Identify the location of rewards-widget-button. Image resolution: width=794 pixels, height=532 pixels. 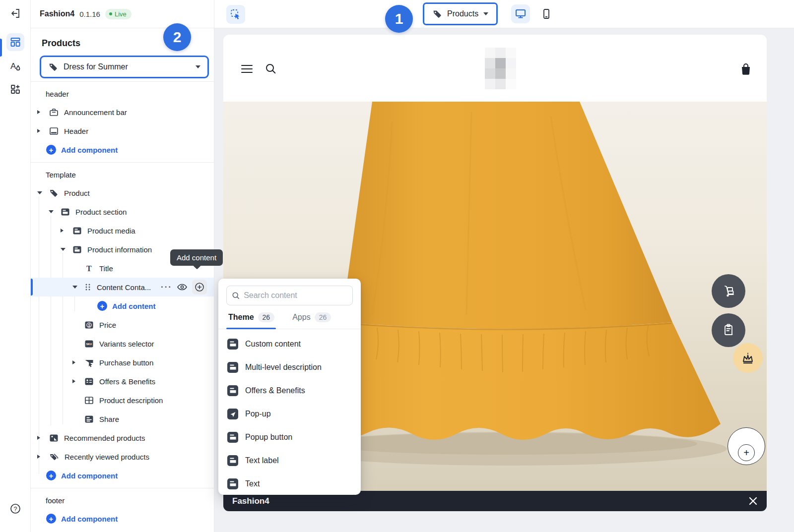
(748, 358).